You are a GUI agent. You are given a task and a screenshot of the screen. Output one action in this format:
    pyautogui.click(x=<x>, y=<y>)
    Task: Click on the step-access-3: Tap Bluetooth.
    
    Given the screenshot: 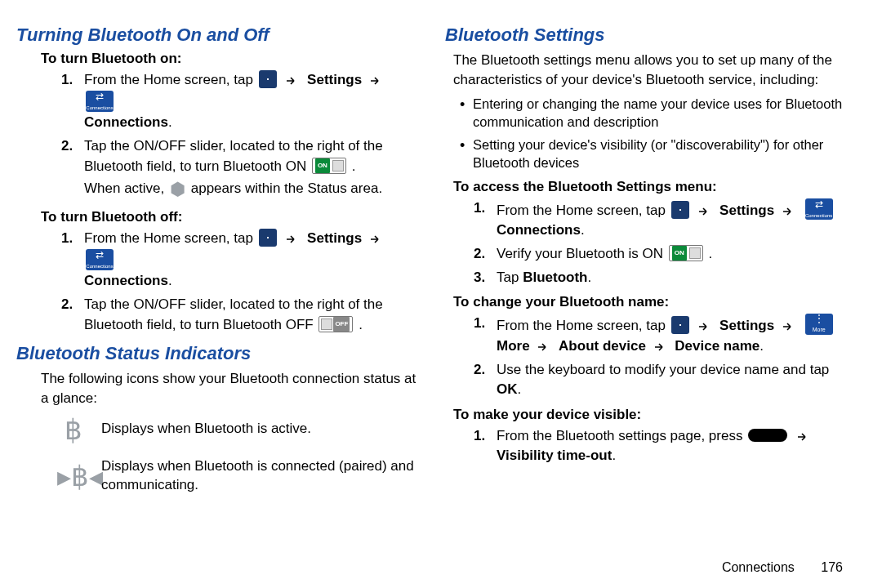 What is the action you would take?
    pyautogui.click(x=662, y=278)
    